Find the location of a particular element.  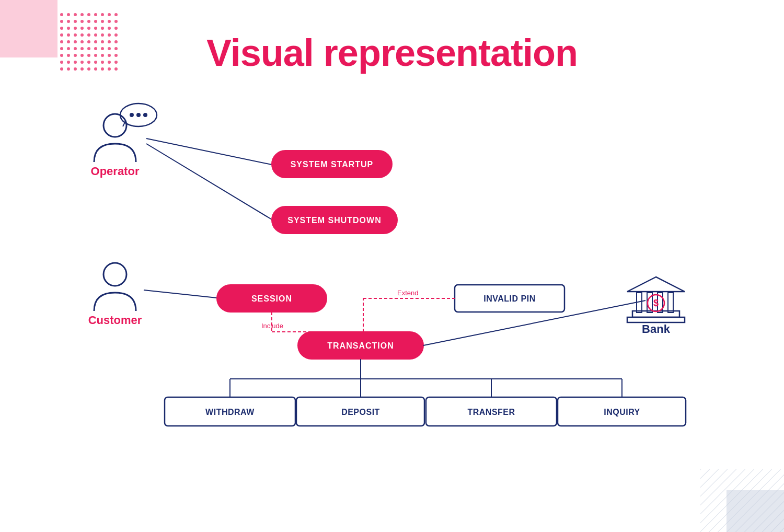

svg-text: Bank is located at coordinates (656, 329).